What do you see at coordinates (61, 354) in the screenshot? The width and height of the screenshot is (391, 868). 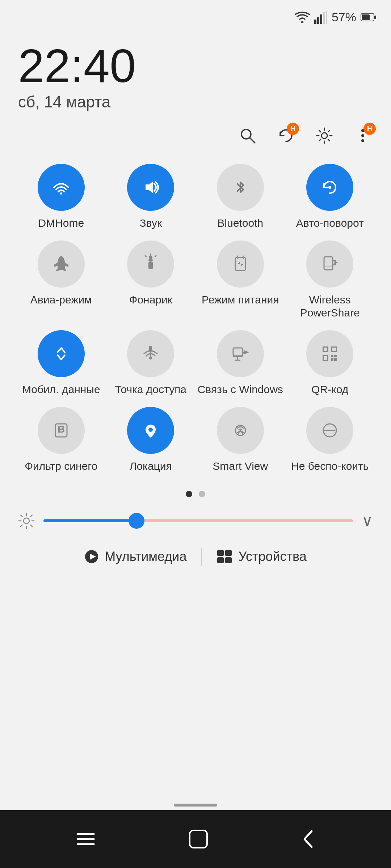 I see `tile-icon-mobiledata` at bounding box center [61, 354].